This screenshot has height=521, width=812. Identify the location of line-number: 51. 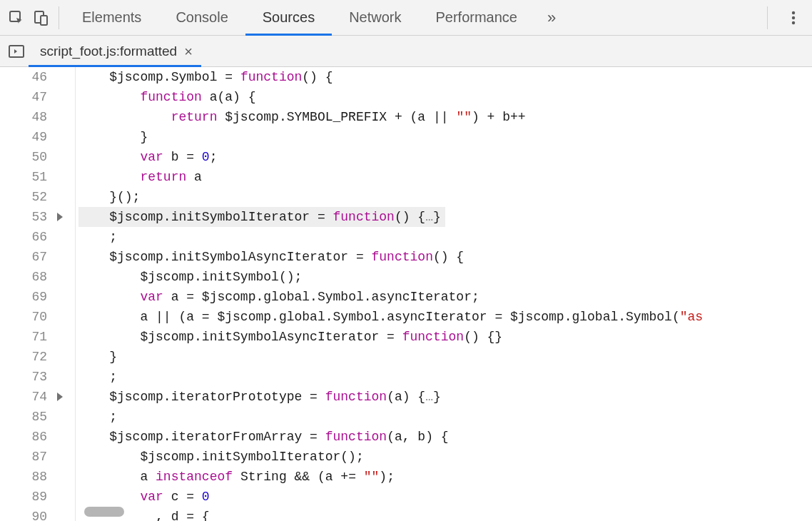
(24, 177).